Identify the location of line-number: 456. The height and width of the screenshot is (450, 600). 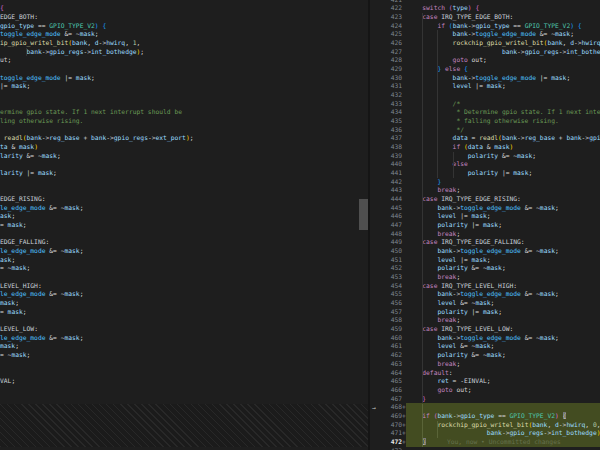
(386, 304).